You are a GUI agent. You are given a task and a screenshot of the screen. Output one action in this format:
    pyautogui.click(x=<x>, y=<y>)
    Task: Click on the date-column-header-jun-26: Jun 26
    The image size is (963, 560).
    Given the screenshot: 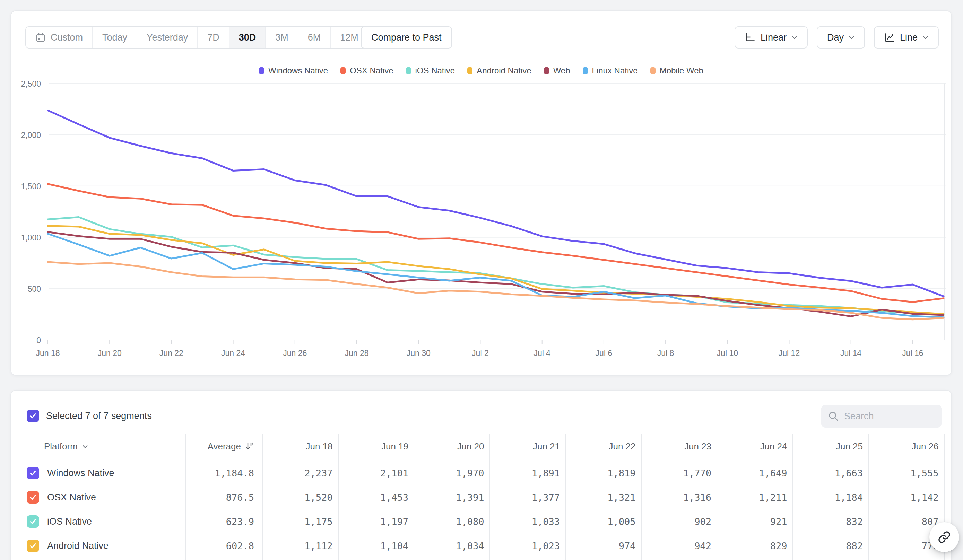 What is the action you would take?
    pyautogui.click(x=903, y=446)
    